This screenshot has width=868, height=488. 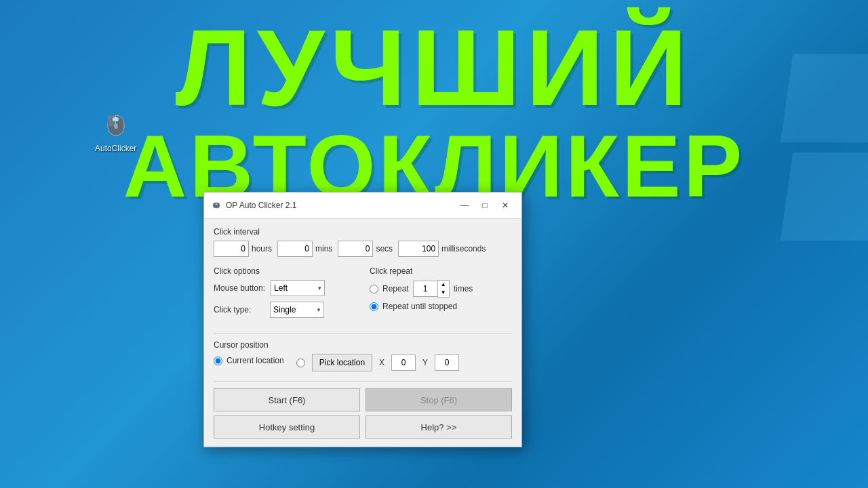 I want to click on hours-unit: hours, so click(x=262, y=249).